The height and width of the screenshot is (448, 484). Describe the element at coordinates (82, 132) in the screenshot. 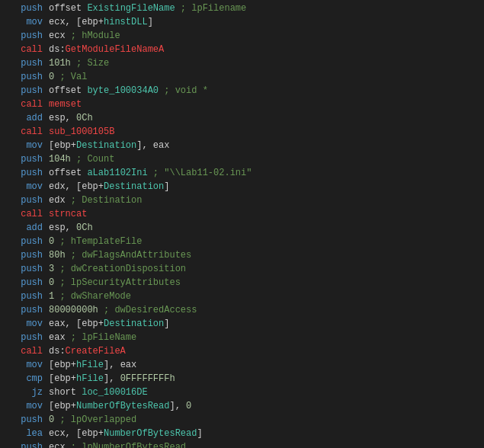

I see `instruction-operands: sub_1000105B` at that location.